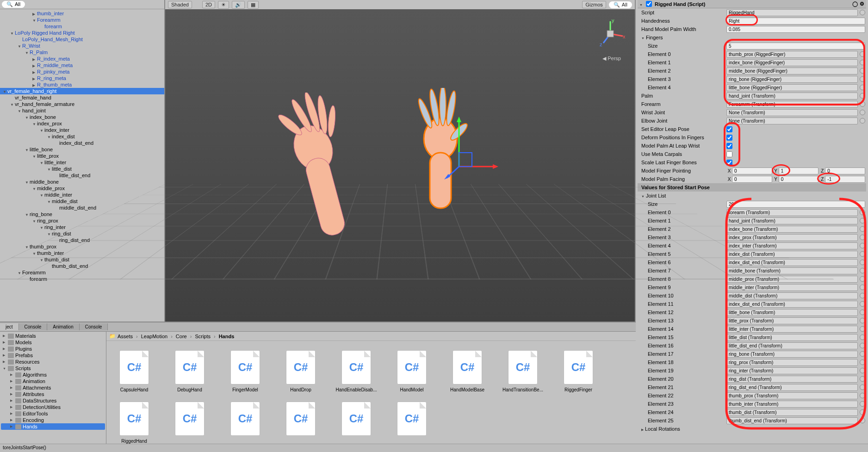 The width and height of the screenshot is (868, 452). I want to click on hierarchy-item: ▼vr_female_hand_right, so click(82, 91).